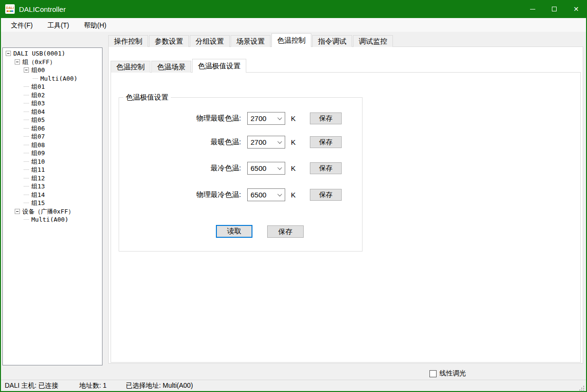 The height and width of the screenshot is (392, 587). What do you see at coordinates (52, 87) in the screenshot?
I see `tree-node: 组01` at bounding box center [52, 87].